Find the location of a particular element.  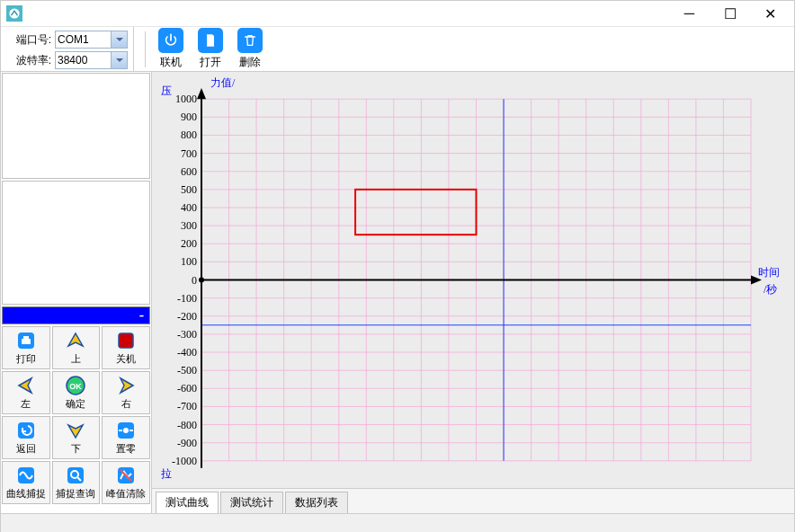

curve-capture-button: 曲线捕捉 is located at coordinates (26, 483).